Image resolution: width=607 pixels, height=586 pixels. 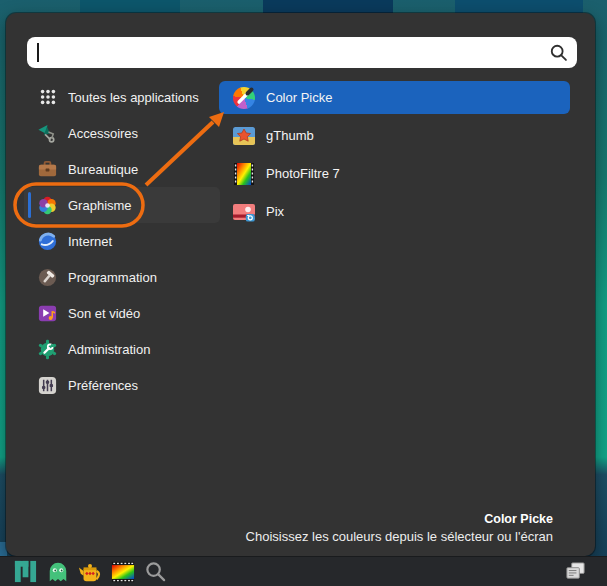 What do you see at coordinates (30, 205) in the screenshot?
I see `selected-category-indicator` at bounding box center [30, 205].